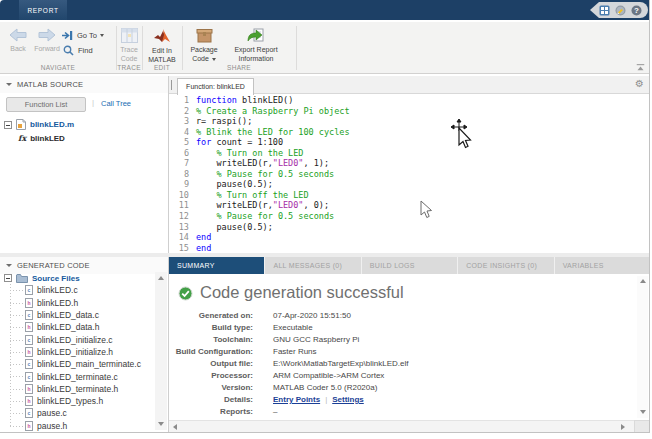 This screenshot has width=652, height=439. I want to click on report-row-label: Details:, so click(211, 400).